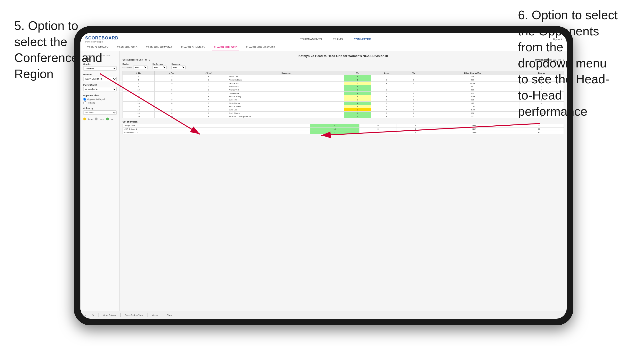 This screenshot has height=346, width=644. Describe the element at coordinates (128, 48) in the screenshot. I see `subnav-team-h2h-grid: TEAM H2H GRID` at that location.